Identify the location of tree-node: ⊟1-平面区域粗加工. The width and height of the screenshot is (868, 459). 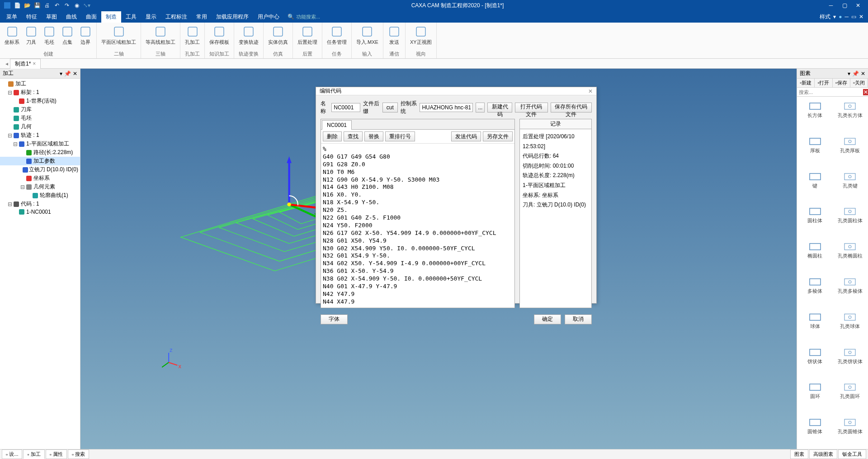
(40, 144).